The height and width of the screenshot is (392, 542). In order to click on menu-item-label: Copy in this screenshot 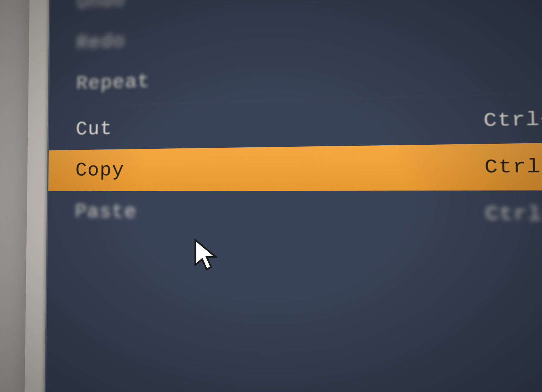, I will do `click(100, 170)`.